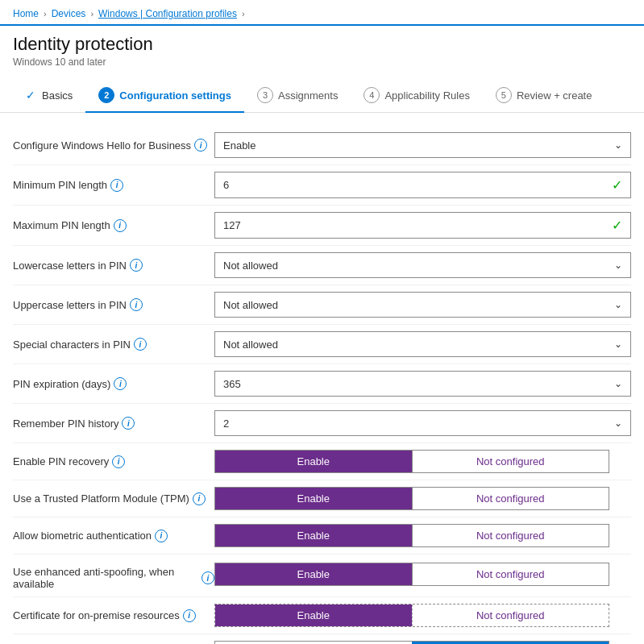  I want to click on toggle-recovery-enable: Enable, so click(314, 461).